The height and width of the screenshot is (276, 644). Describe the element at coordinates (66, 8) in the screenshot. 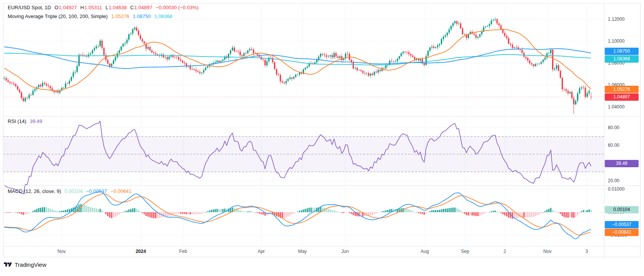

I see `open-value: O1.04927` at that location.